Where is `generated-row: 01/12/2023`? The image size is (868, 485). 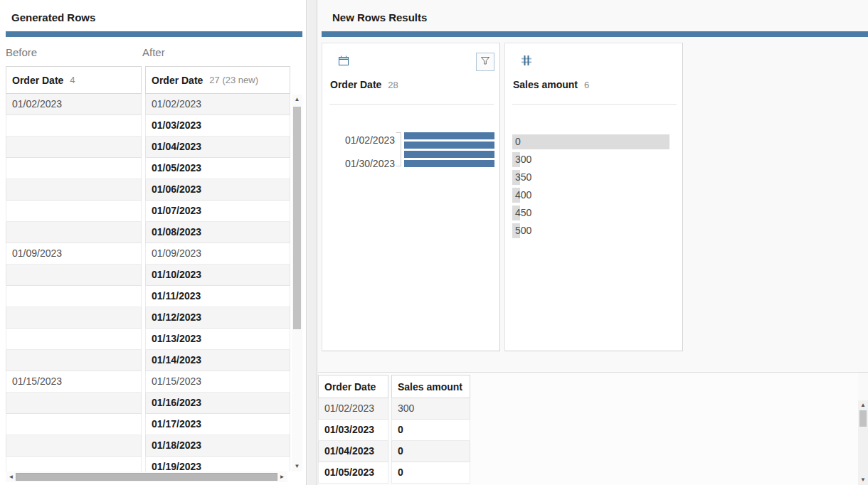
generated-row: 01/12/2023 is located at coordinates (148, 318).